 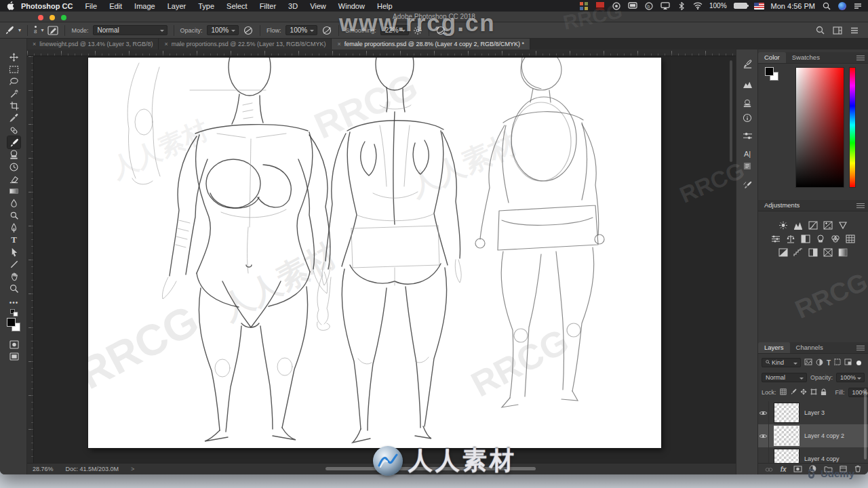 I want to click on invert-icon, so click(x=784, y=252).